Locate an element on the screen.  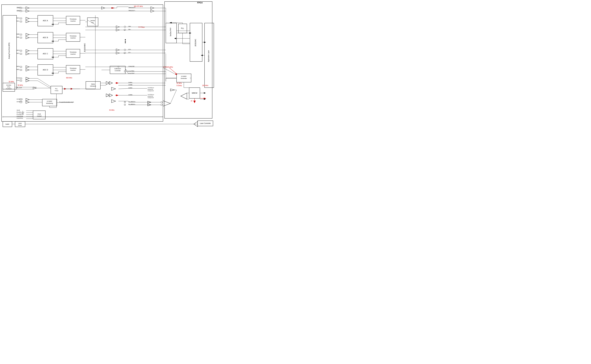
svg-text: CLK− is located at coordinates (18, 80).